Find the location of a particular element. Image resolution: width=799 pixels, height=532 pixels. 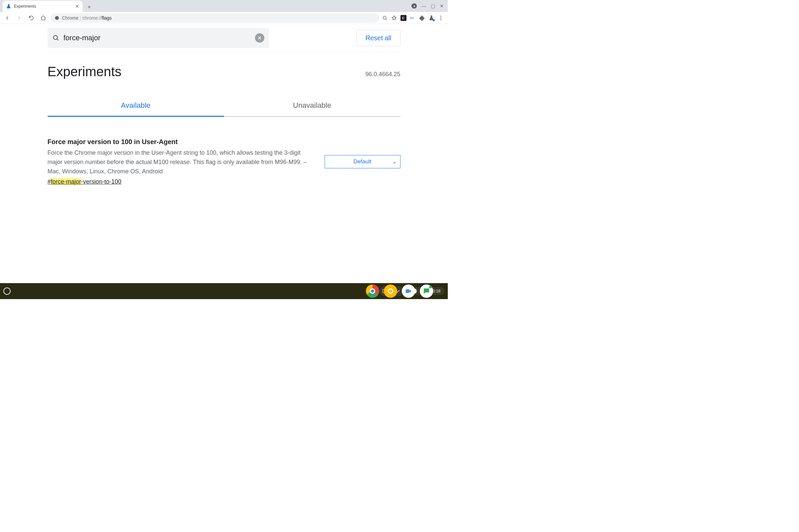

browser-toolbar: Chrome | chrome://flags ◐ ✂ is located at coordinates (224, 18).